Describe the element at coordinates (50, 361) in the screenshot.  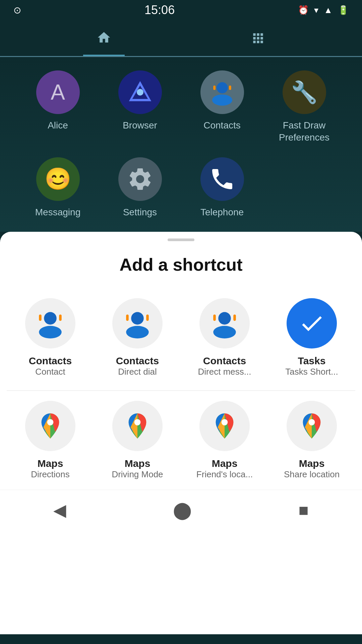
I see `contacts-contact-name: Contacts` at that location.